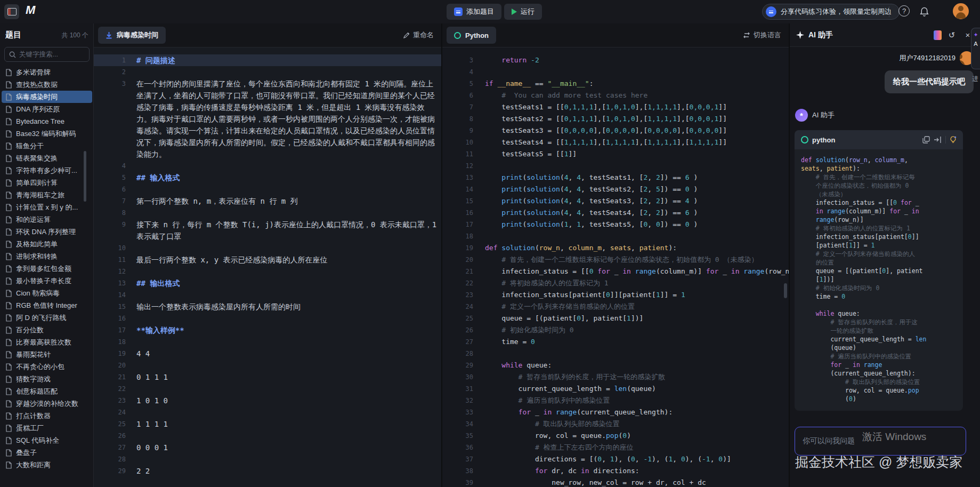 The image size is (980, 487). I want to click on description-line: 194 4, so click(268, 354).